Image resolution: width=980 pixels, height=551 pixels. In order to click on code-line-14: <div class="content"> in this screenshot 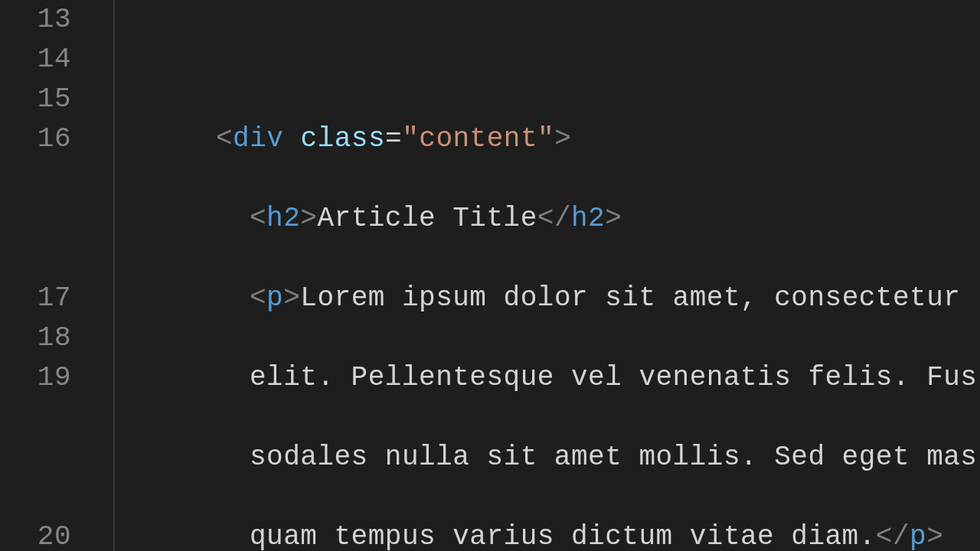, I will do `click(547, 139)`.